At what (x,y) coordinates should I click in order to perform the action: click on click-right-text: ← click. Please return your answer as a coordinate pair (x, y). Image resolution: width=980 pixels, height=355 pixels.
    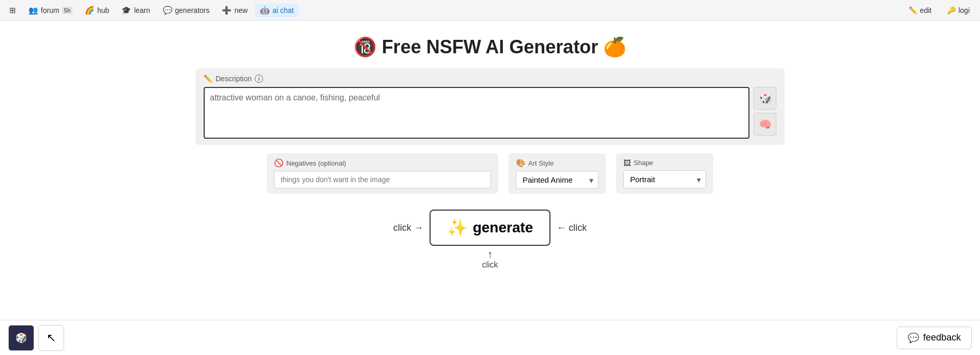
    Looking at the image, I should click on (572, 228).